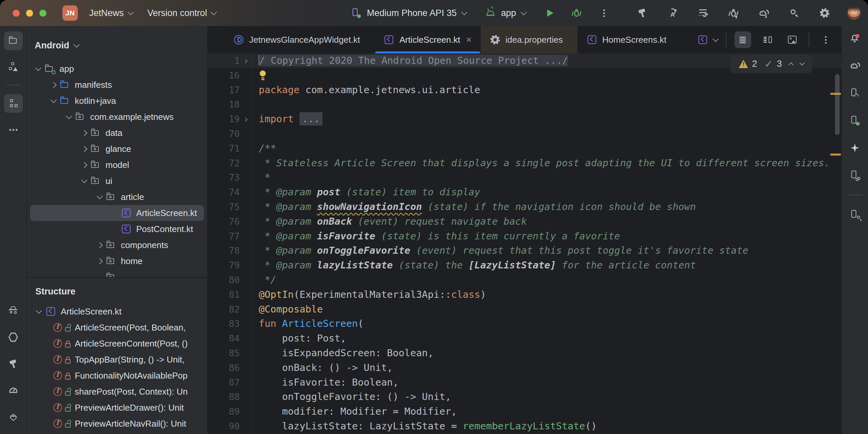  Describe the element at coordinates (182, 13) in the screenshot. I see `vcs-menu-button: Version control` at that location.